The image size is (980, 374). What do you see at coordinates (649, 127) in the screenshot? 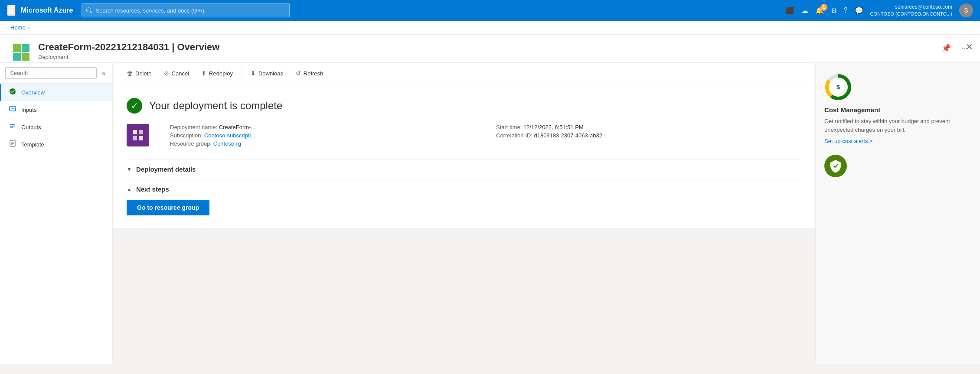
I see `start-time-row: Start time: 12/12/2022, 6:51:51 PM` at bounding box center [649, 127].